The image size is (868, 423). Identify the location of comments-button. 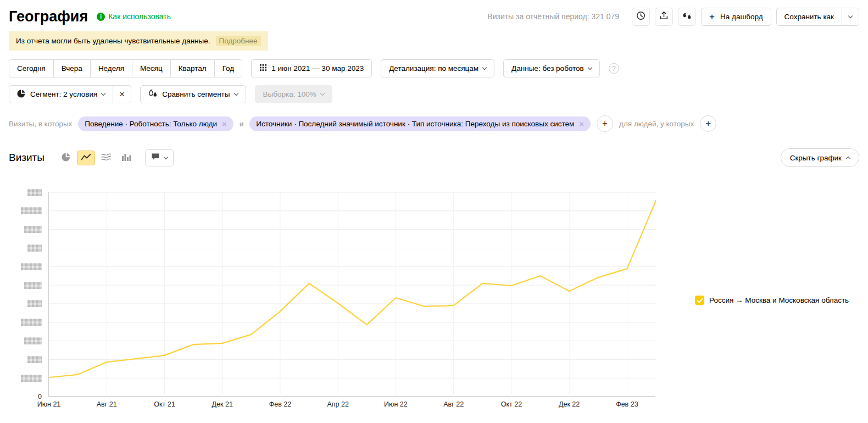
(687, 16).